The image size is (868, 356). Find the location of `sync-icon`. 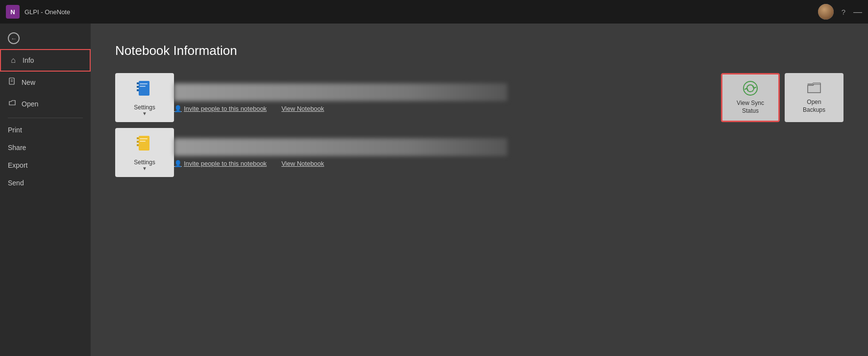

sync-icon is located at coordinates (750, 88).